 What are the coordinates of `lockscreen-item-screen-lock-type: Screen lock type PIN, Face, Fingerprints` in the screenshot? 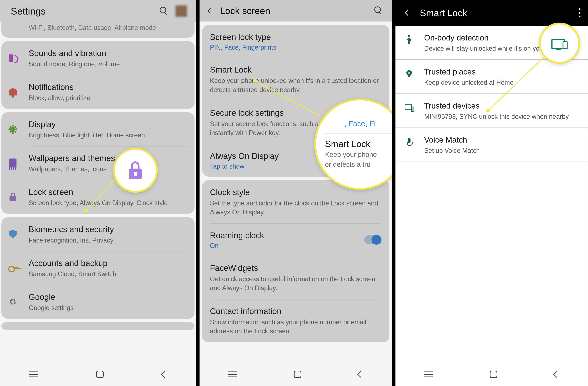 It's located at (296, 41).